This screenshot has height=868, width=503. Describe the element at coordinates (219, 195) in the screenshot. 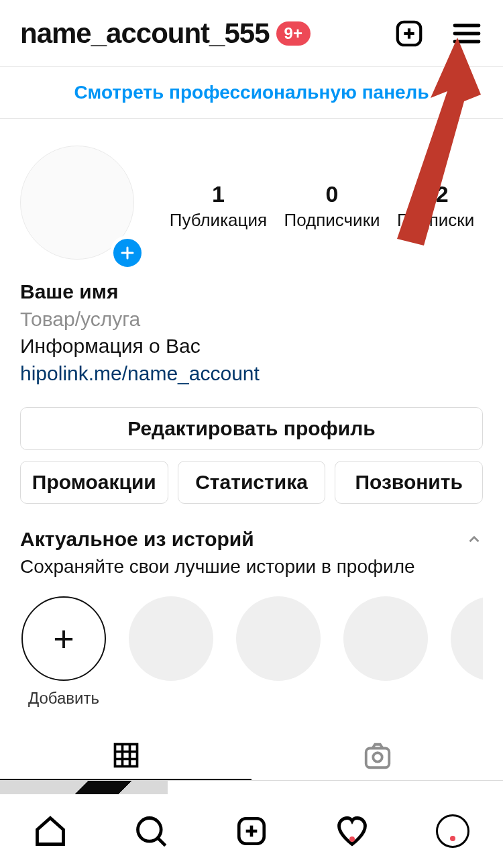

I see `posts-count: 1` at that location.